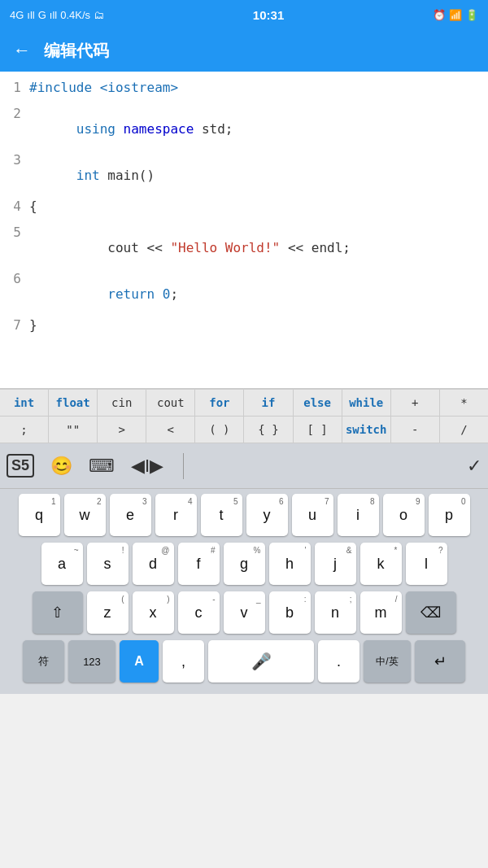 Image resolution: width=488 pixels, height=868 pixels. I want to click on signal-bars-1: ıll, so click(31, 15).